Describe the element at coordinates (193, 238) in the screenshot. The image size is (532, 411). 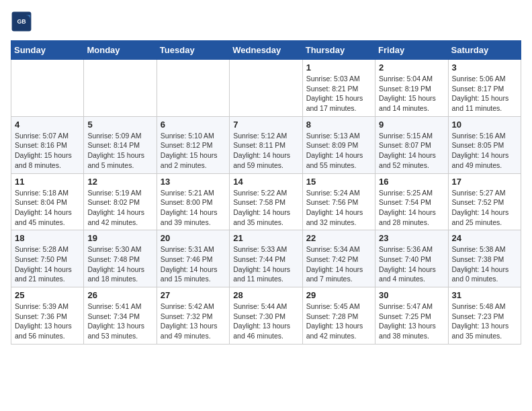
I see `day-number: 20` at that location.